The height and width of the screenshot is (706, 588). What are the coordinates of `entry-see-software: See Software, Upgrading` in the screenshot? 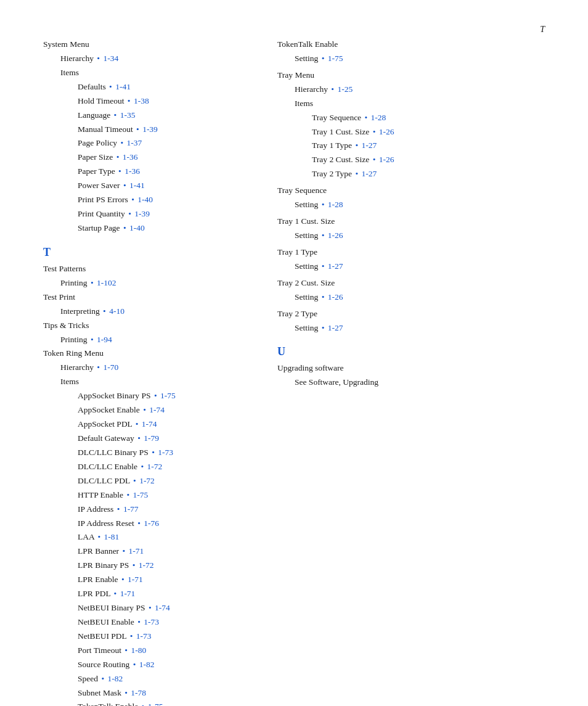 It's located at (420, 382).